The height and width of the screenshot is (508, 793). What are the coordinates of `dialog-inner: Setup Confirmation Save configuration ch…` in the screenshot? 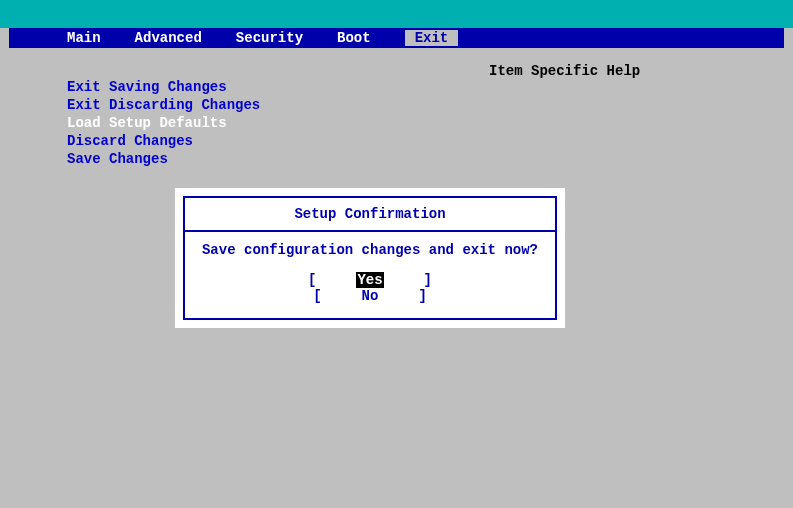 It's located at (370, 258).